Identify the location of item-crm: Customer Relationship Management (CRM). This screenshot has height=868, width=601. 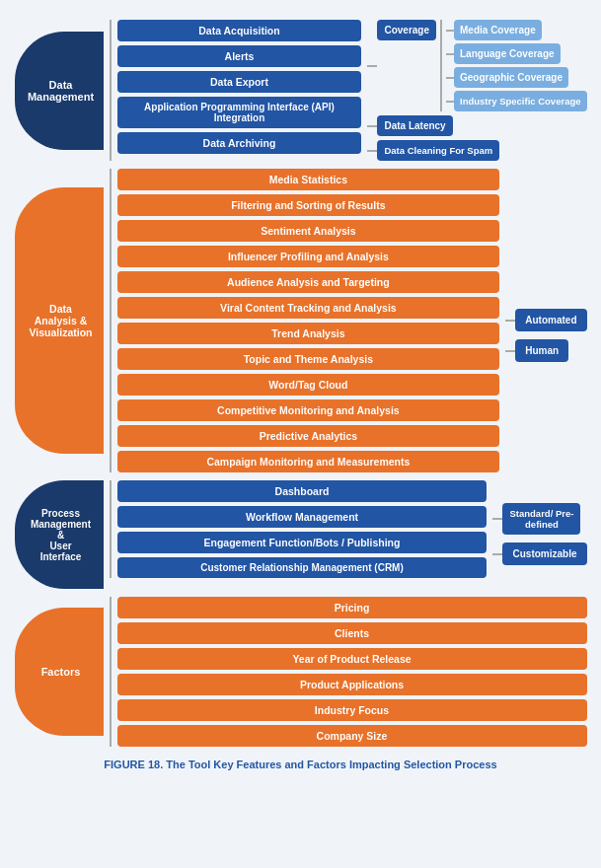
(302, 568).